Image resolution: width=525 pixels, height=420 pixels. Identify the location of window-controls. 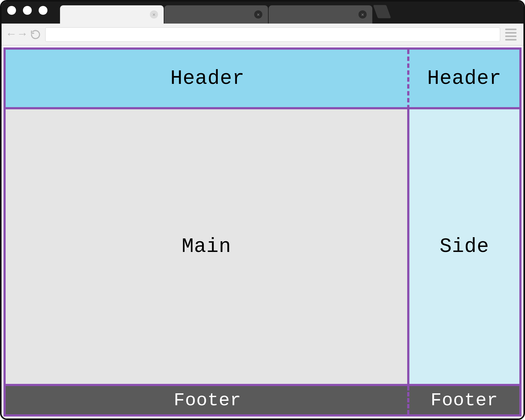
(27, 10).